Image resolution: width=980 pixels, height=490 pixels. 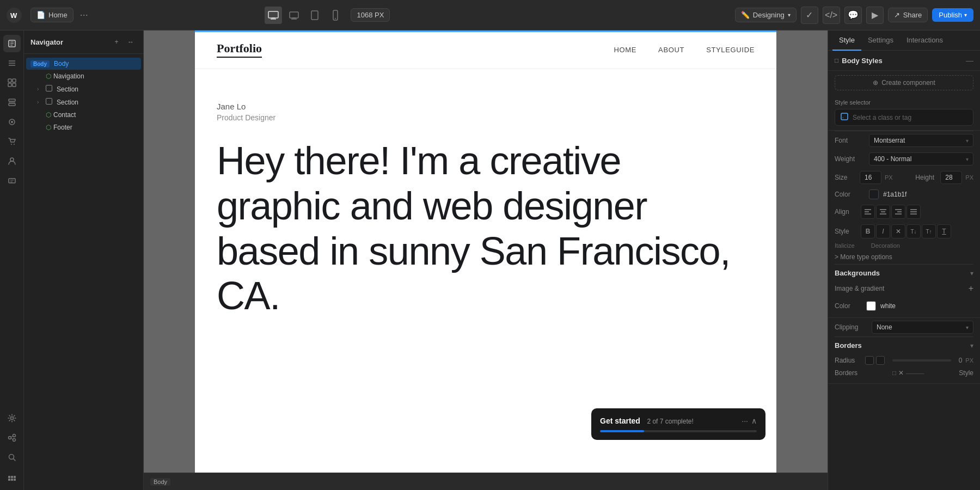 What do you see at coordinates (853, 15) in the screenshot?
I see `comment-button: 💬` at bounding box center [853, 15].